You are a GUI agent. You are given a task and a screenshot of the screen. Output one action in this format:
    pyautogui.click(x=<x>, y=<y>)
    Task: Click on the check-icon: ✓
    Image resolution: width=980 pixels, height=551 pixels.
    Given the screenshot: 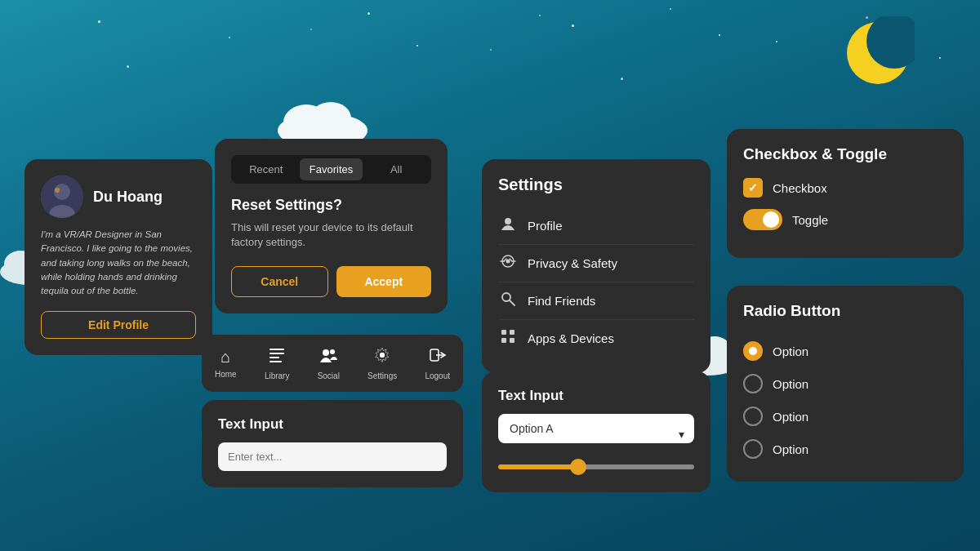 What is the action you would take?
    pyautogui.click(x=753, y=188)
    